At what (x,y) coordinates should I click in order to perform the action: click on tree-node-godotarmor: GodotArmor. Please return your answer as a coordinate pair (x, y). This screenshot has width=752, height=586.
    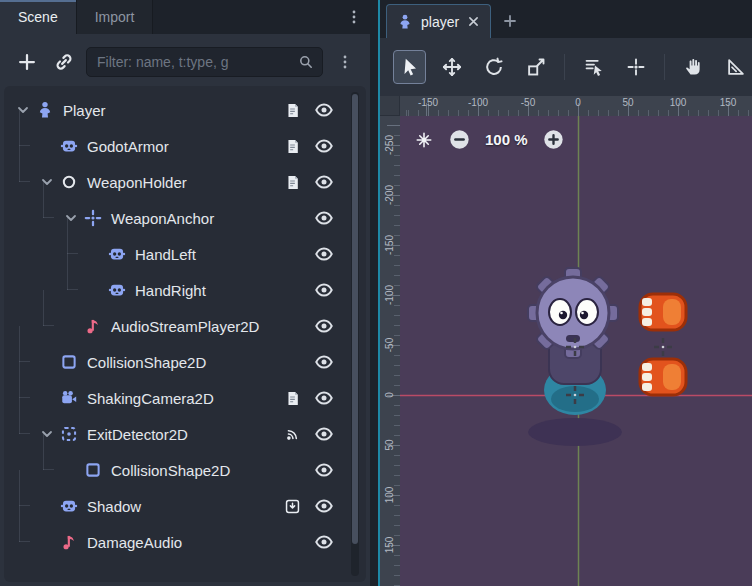
    Looking at the image, I should click on (185, 146).